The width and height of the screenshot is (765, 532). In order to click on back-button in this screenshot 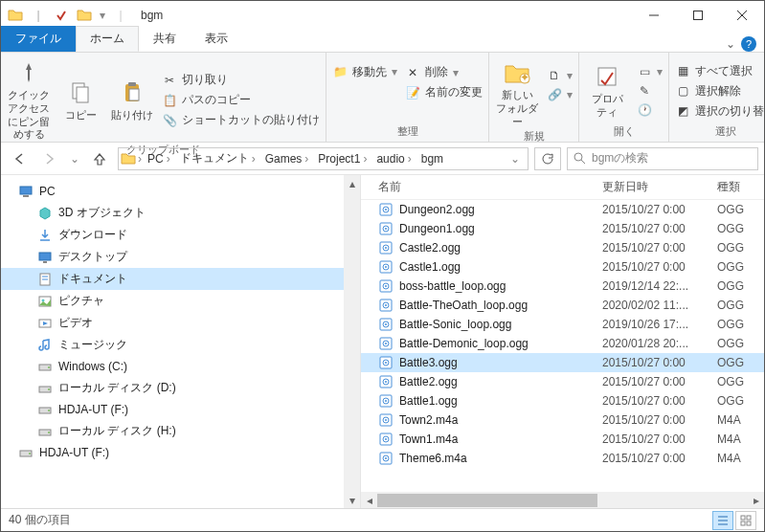, I will do `click(19, 159)`.